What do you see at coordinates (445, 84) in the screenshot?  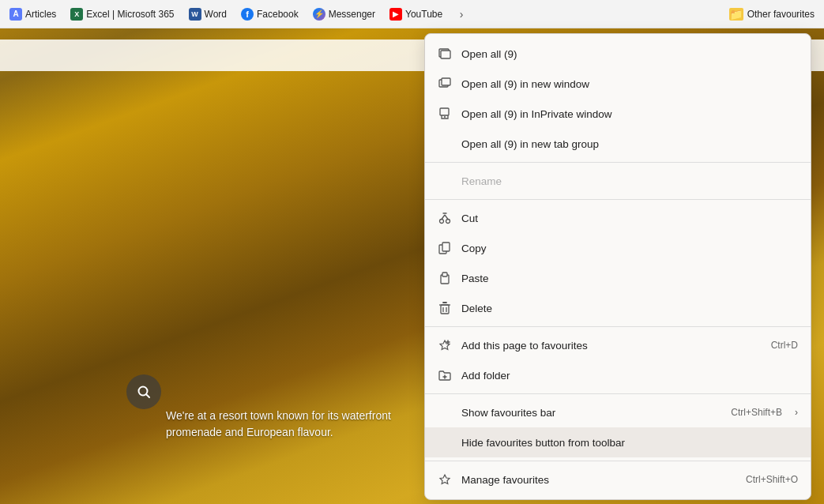 I see `new-window-icon` at bounding box center [445, 84].